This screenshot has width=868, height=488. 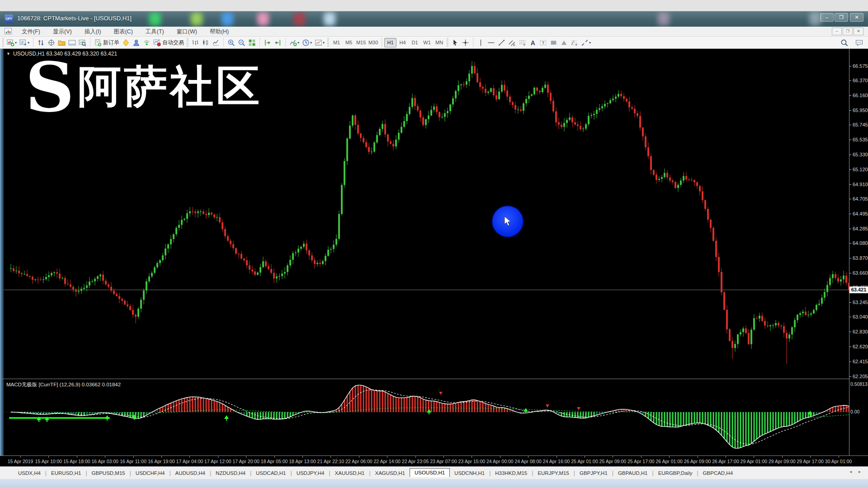 I want to click on menu-v: 显示(V), so click(x=62, y=32).